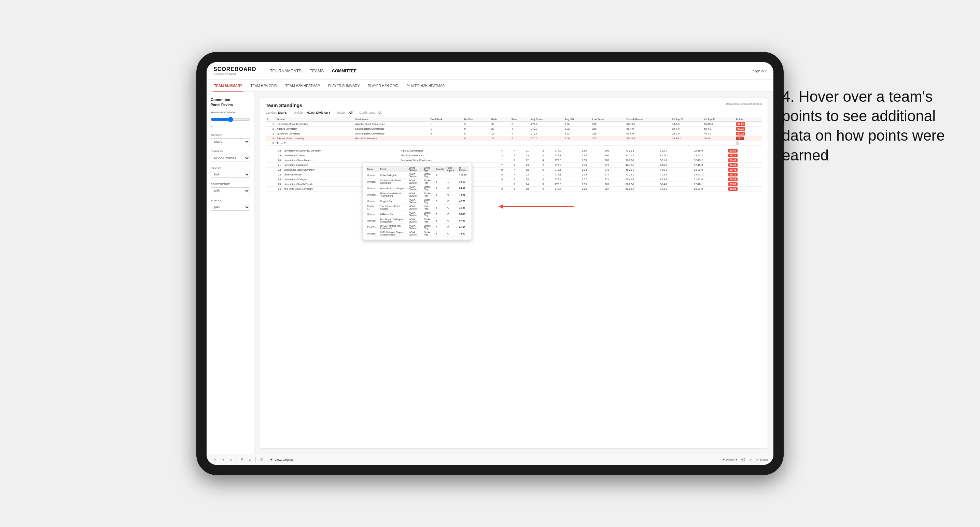 This screenshot has height=527, width=980. Describe the element at coordinates (577, 119) in the screenshot. I see `col-avg-sg: Avg. SG` at that location.